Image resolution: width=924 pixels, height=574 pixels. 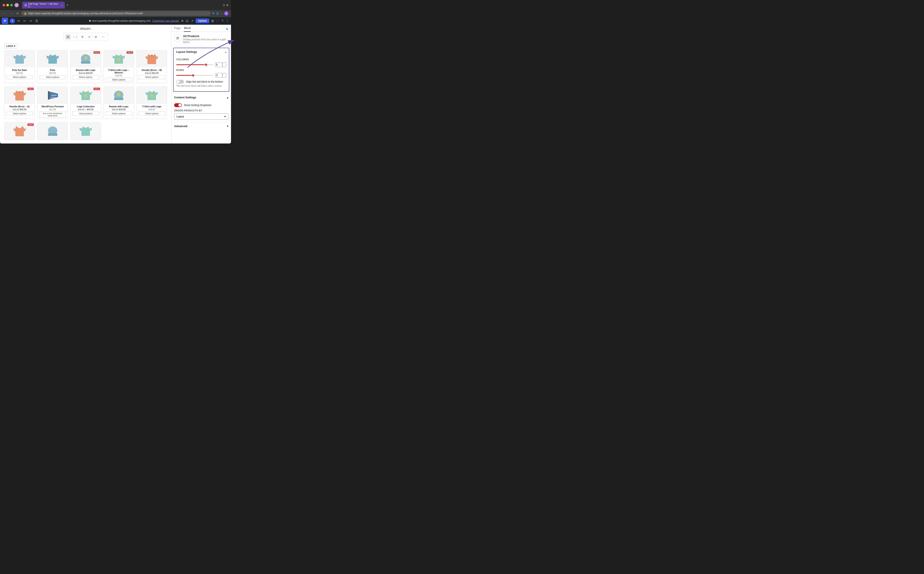 What do you see at coordinates (4, 5) in the screenshot?
I see `close-traffic-light` at bounding box center [4, 5].